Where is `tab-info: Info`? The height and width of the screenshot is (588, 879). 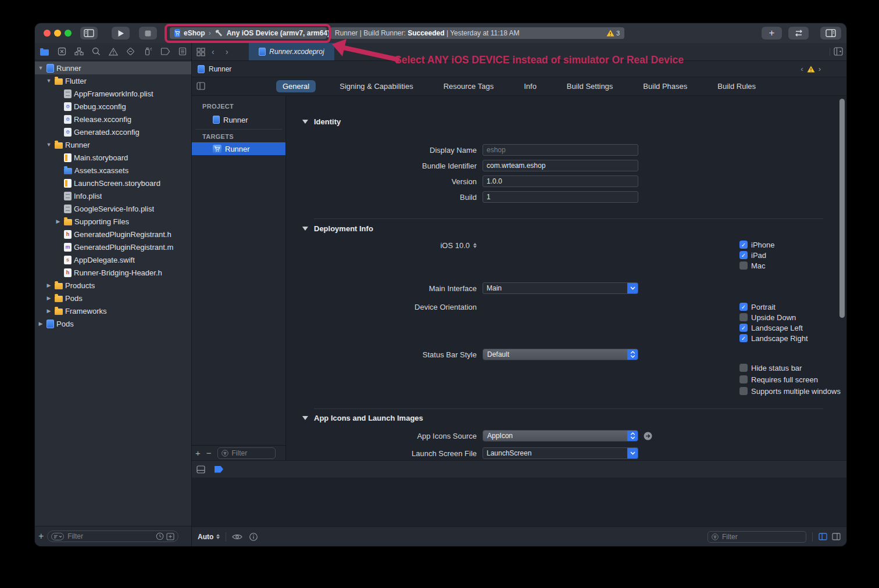
tab-info: Info is located at coordinates (530, 86).